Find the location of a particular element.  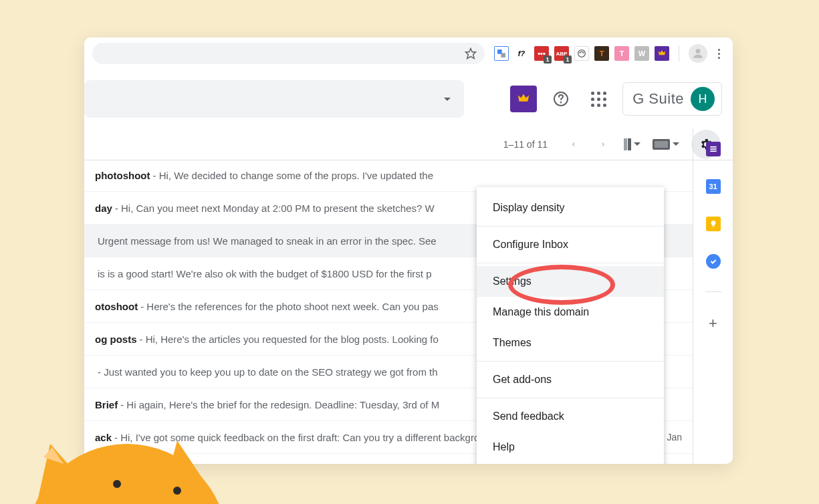

tasks-app-icon is located at coordinates (713, 261).